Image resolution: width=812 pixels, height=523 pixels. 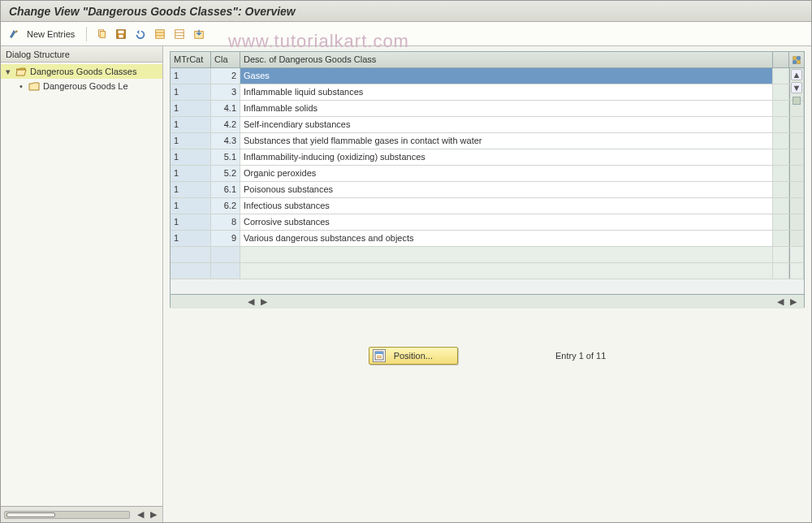 What do you see at coordinates (793, 302) in the screenshot?
I see `hscroll-right2-icon: ▶` at bounding box center [793, 302].